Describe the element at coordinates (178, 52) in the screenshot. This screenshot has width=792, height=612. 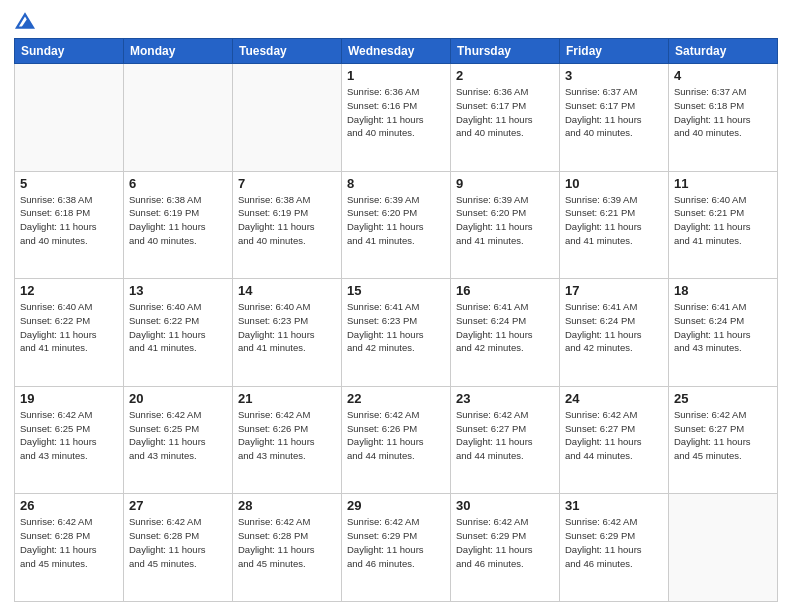
I see `weekday-header-monday: Monday` at that location.